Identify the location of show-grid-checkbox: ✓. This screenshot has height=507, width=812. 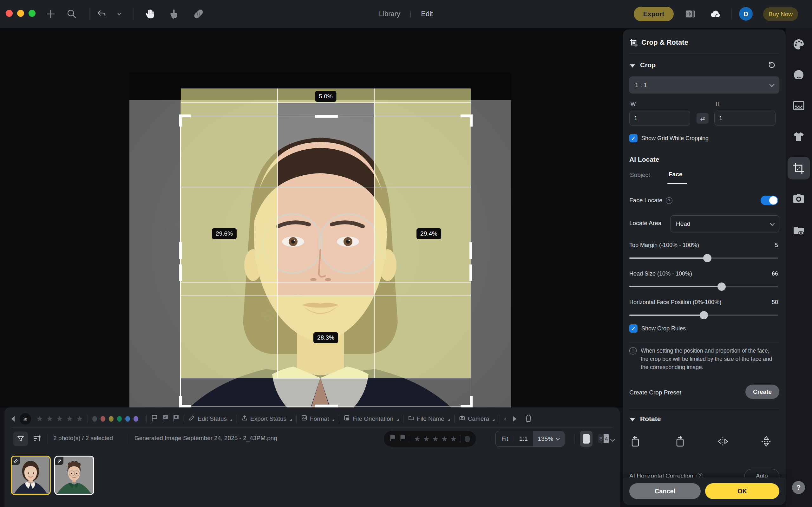
(633, 138).